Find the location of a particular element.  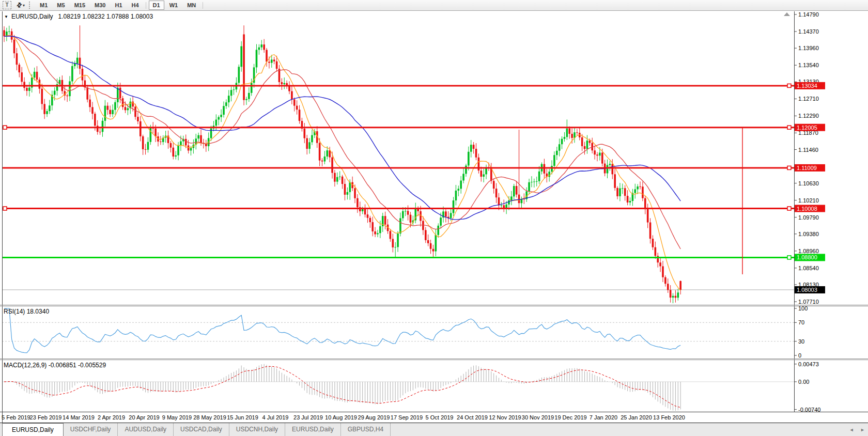

date-tick: 23 Jul 2019 is located at coordinates (308, 417).